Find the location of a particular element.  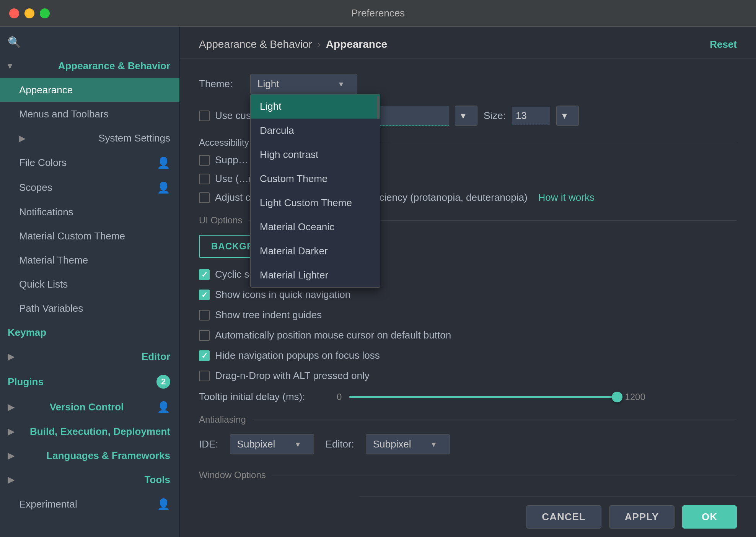

sidebar-item-quick-lists: Quick Lists is located at coordinates (90, 285).